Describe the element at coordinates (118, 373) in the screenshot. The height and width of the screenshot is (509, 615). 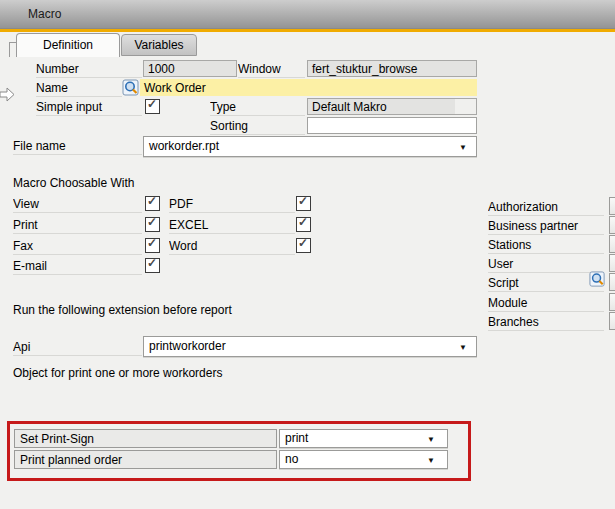
I see `extension-description: Object for print one or more workorders` at that location.